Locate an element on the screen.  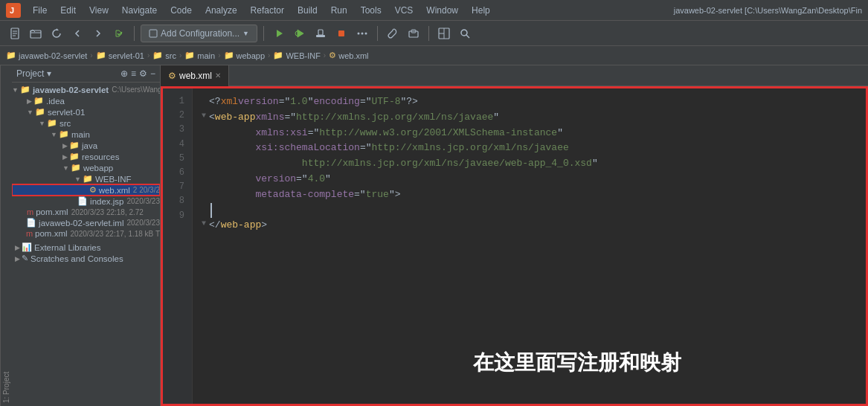
bc-project: 📁 javaweb-02-servlet is located at coordinates (46, 55).